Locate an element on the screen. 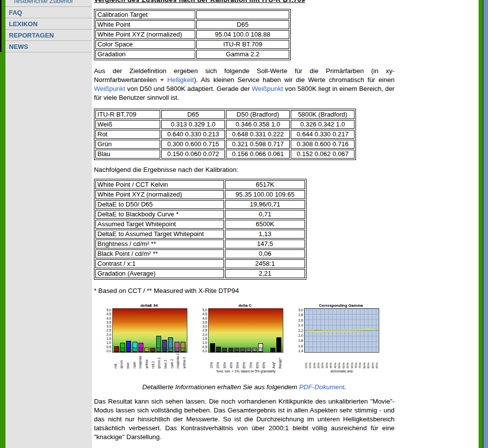 The height and width of the screenshot is (448, 488). chart-x-labels: 10%20%30%40%50%60%70%80%90%Avg*Range* is located at coordinates (246, 361).